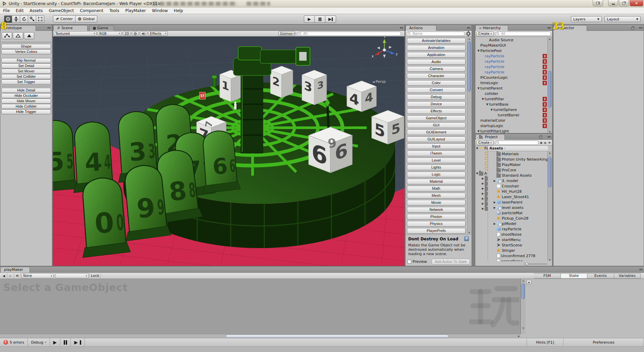 The width and height of the screenshot is (644, 352). Describe the element at coordinates (518, 175) in the screenshot. I see `project-item: Standard Assets` at that location.